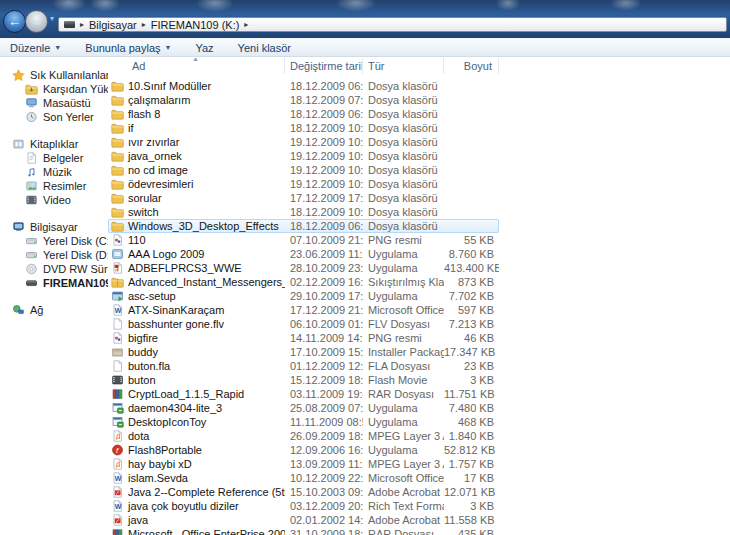 The height and width of the screenshot is (535, 730). I want to click on file-row: Wjava çok boyutlu diziler03.12.2009 20:2…, so click(304, 506).